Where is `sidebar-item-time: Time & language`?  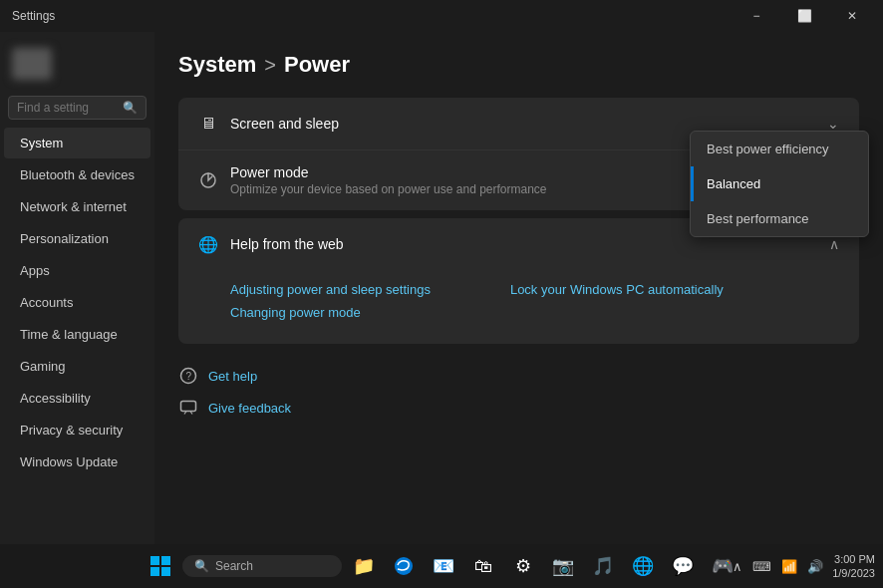
sidebar-item-time: Time & language is located at coordinates (78, 335).